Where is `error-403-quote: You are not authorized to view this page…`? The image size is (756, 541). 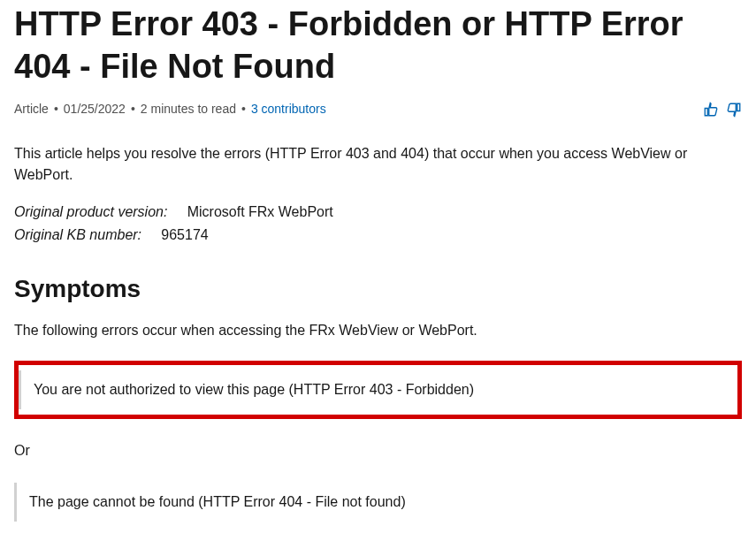 error-403-quote: You are not authorized to view this page… is located at coordinates (371, 390).